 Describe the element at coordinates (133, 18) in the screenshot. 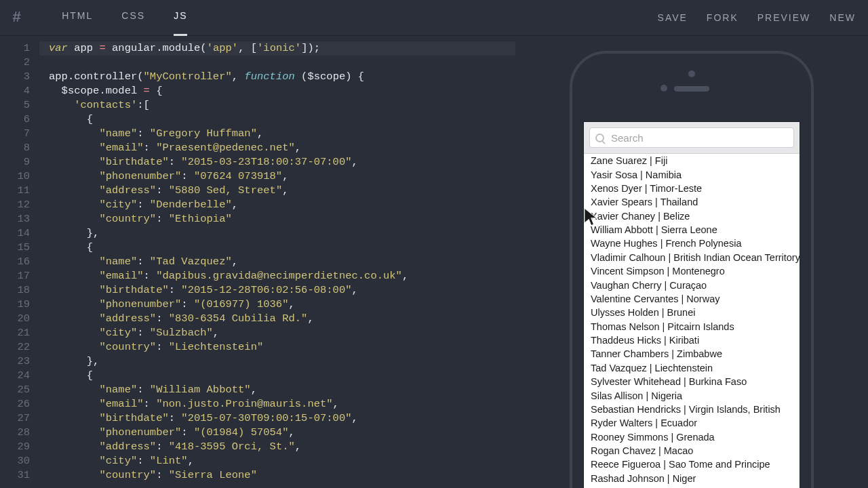

I see `tab-css: CSS` at that location.